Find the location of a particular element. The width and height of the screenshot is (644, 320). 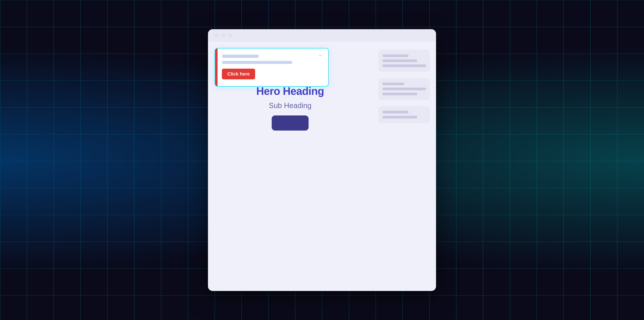

notification-title-placeholder is located at coordinates (240, 56).